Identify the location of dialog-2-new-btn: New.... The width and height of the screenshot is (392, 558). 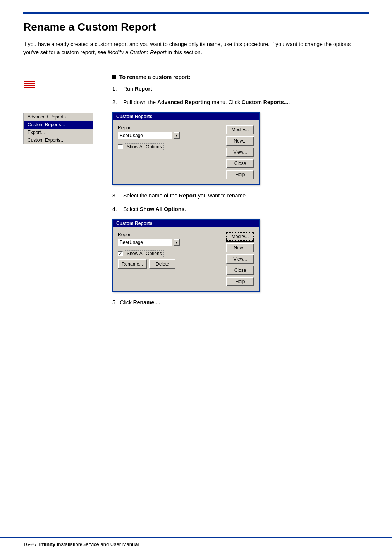
(240, 248).